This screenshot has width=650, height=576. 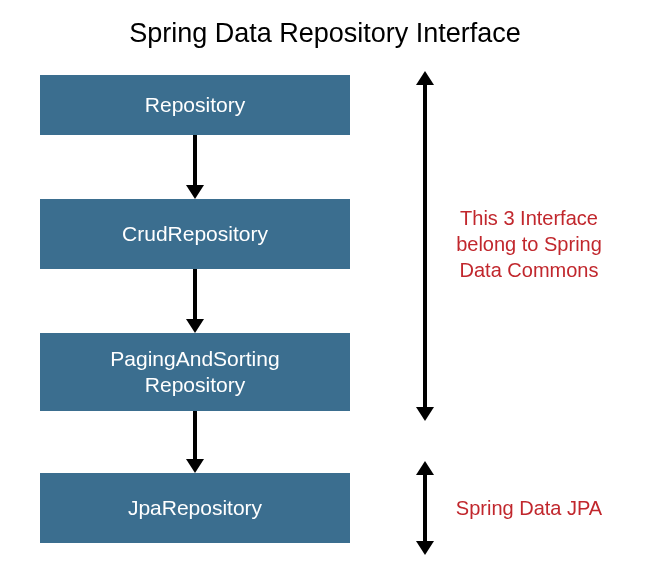 What do you see at coordinates (194, 359) in the screenshot?
I see `paging-line1: PagingAndSorting` at bounding box center [194, 359].